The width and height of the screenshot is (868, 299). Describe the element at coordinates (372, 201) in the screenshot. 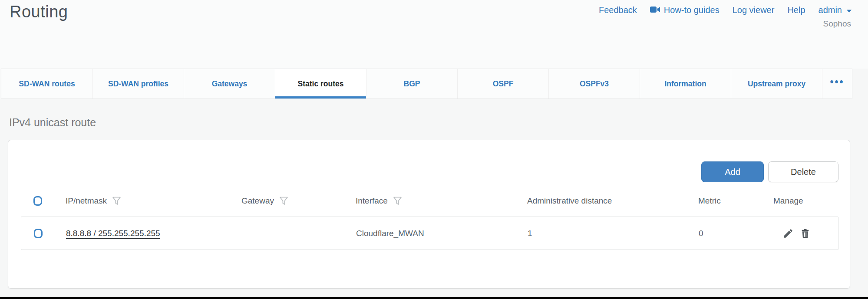

I see `column-header-interface: Interface` at that location.